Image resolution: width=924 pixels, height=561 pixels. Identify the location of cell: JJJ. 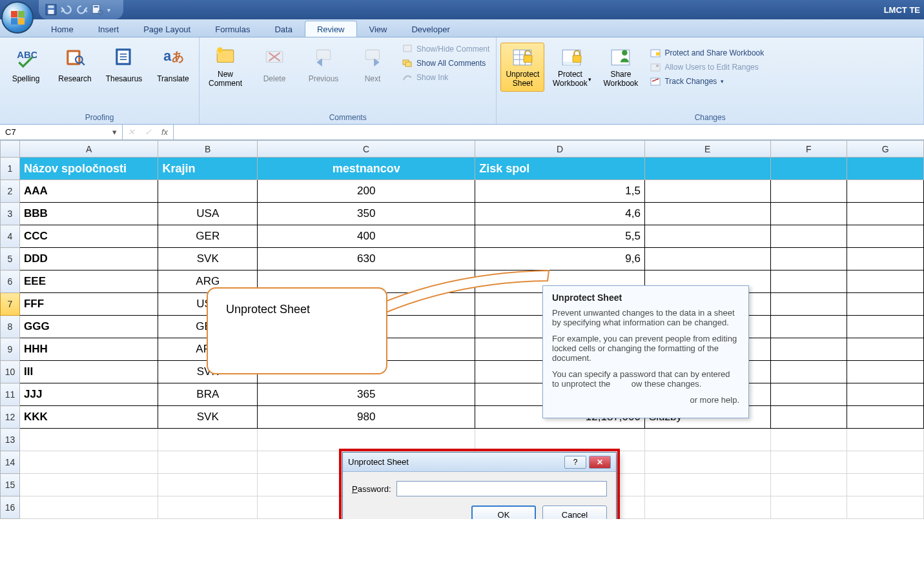
(88, 395).